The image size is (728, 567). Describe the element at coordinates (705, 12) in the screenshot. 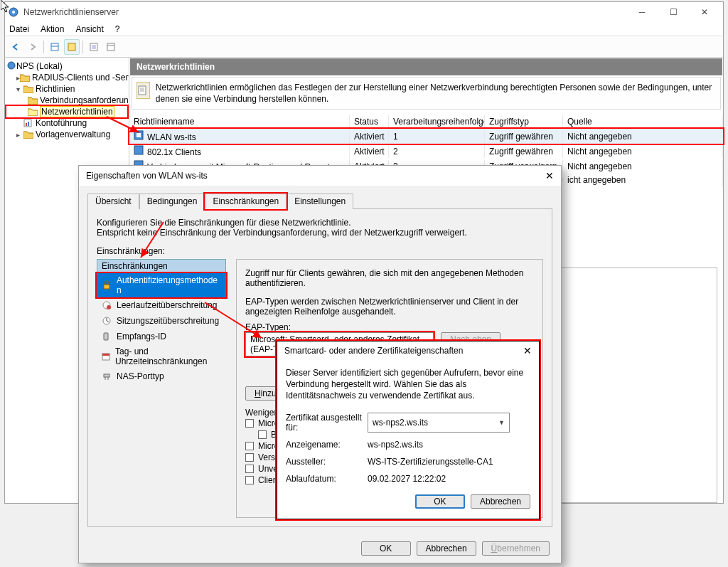

I see `close-button: ✕` at that location.